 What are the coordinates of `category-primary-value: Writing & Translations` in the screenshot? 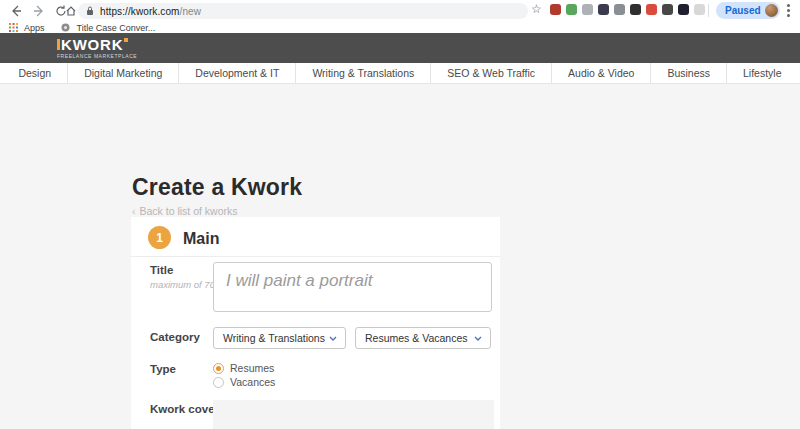 It's located at (274, 338).